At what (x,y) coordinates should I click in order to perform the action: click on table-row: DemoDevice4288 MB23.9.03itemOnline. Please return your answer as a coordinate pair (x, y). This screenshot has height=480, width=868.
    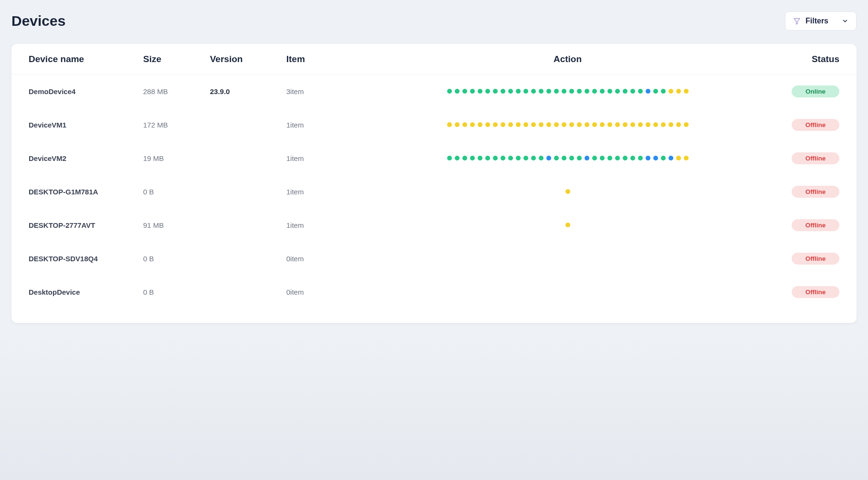
    Looking at the image, I should click on (434, 91).